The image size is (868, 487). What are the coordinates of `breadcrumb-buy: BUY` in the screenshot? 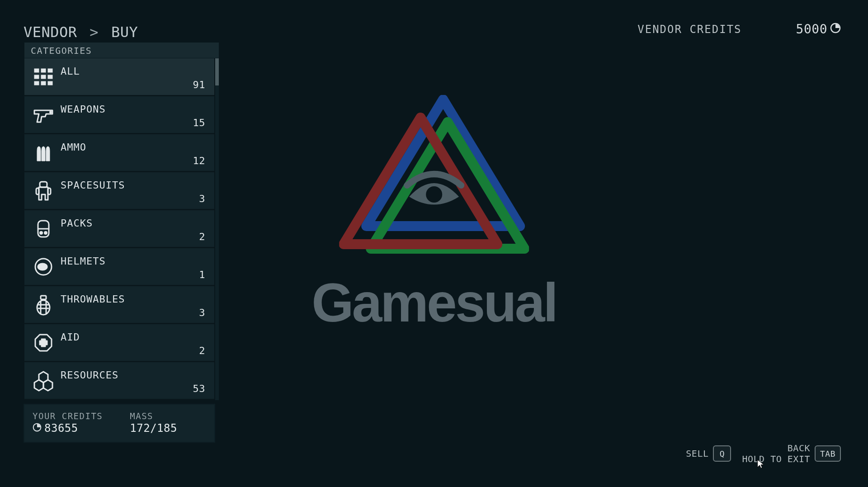 It's located at (125, 32).